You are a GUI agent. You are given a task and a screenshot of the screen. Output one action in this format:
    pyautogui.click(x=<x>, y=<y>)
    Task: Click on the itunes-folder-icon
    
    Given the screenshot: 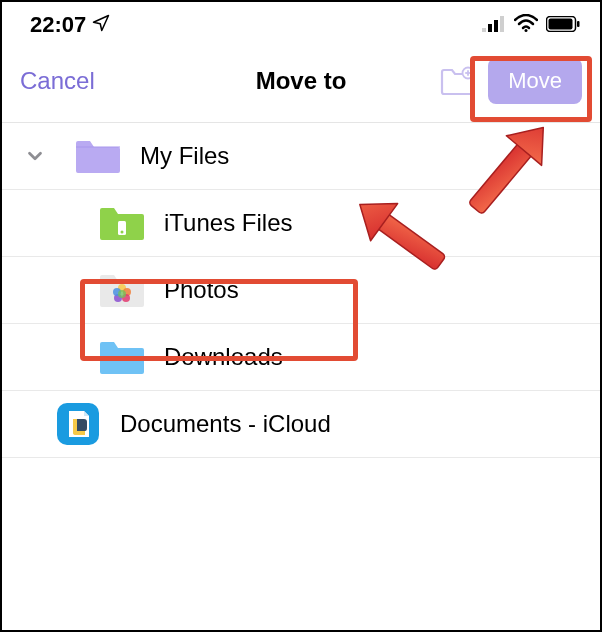 What is the action you would take?
    pyautogui.click(x=122, y=223)
    